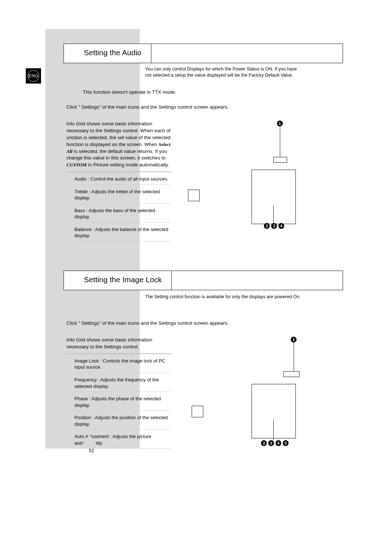 The image size is (392, 555). What do you see at coordinates (123, 196) in the screenshot?
I see `list-item: Treble : Adjusts the treble of the selec…` at bounding box center [123, 196].